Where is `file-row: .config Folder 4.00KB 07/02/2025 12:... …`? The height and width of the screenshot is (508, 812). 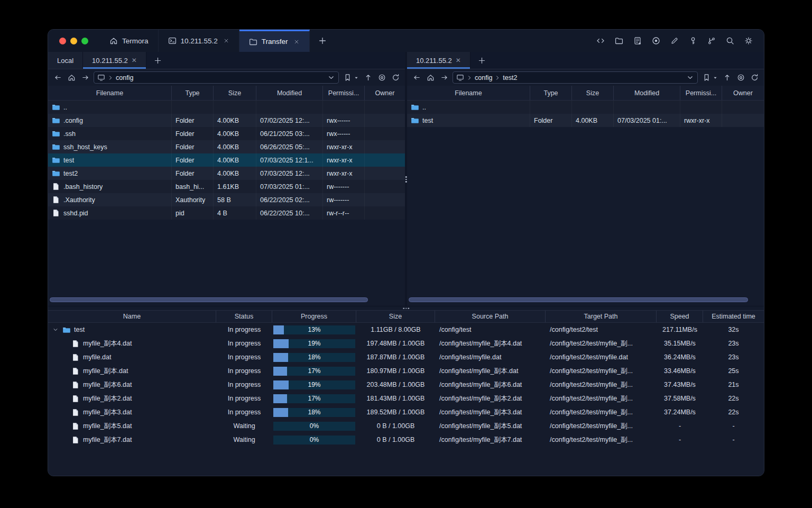 file-row: .config Folder 4.00KB 07/02/2025 12:... … is located at coordinates (226, 121).